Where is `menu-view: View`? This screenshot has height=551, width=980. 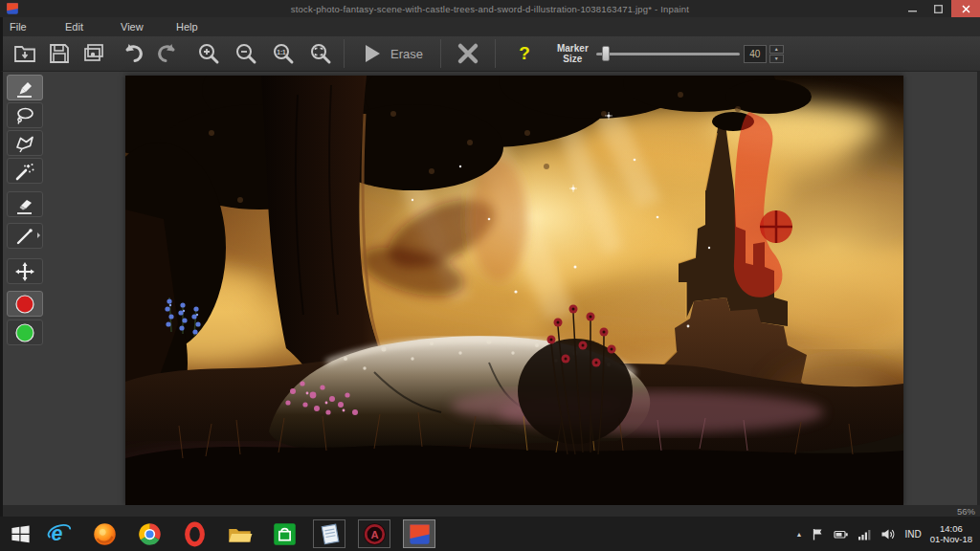 menu-view: View is located at coordinates (142, 27).